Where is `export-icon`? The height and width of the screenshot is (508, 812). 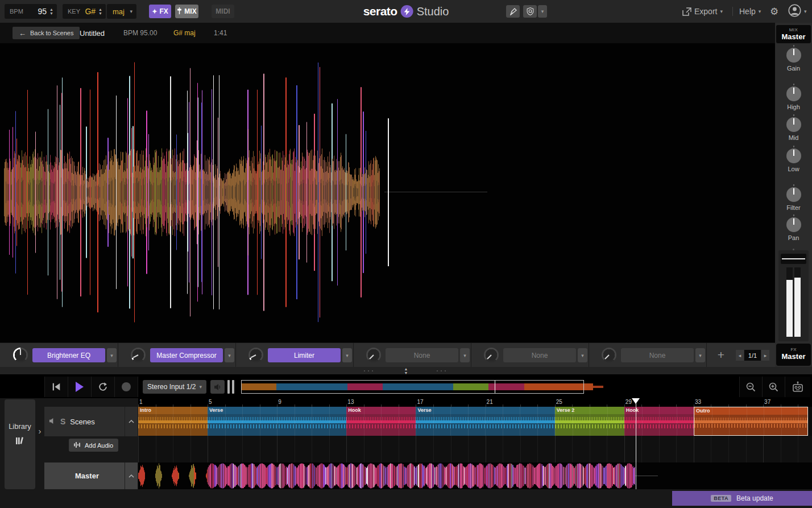
export-icon is located at coordinates (687, 11).